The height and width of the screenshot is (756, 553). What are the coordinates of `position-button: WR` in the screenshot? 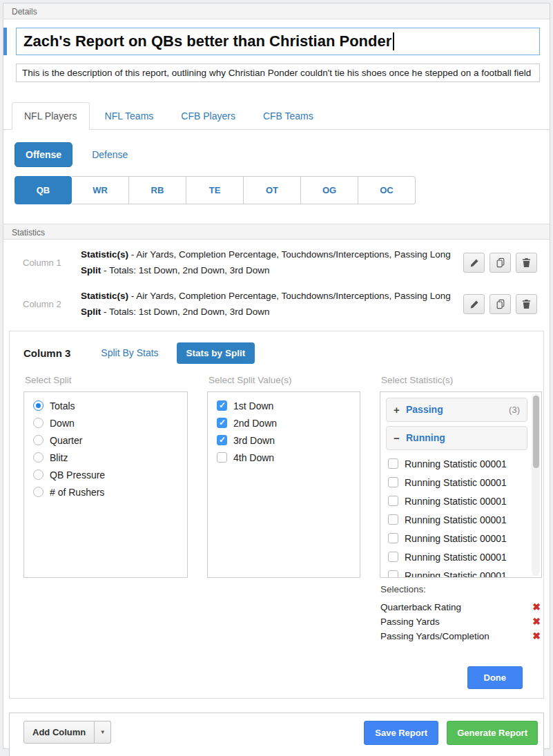 It's located at (101, 191).